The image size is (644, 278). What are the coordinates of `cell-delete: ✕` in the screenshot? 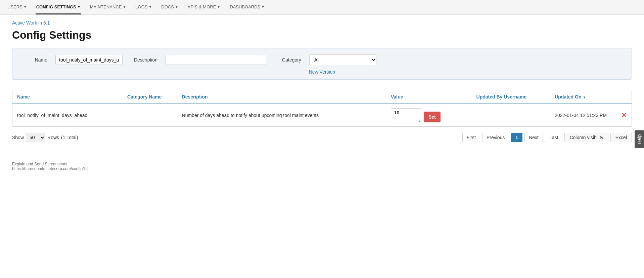 It's located at (624, 115).